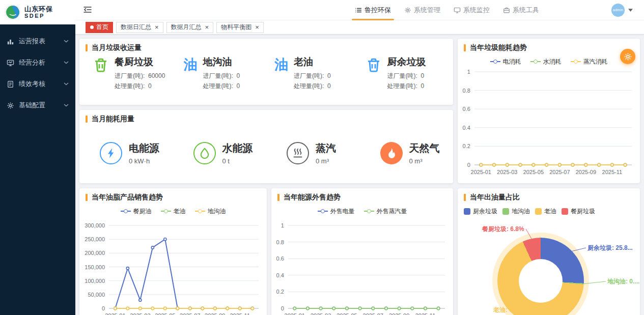  Describe the element at coordinates (386, 212) in the screenshot. I see `legend-item: 外售蒸汽量` at that location.